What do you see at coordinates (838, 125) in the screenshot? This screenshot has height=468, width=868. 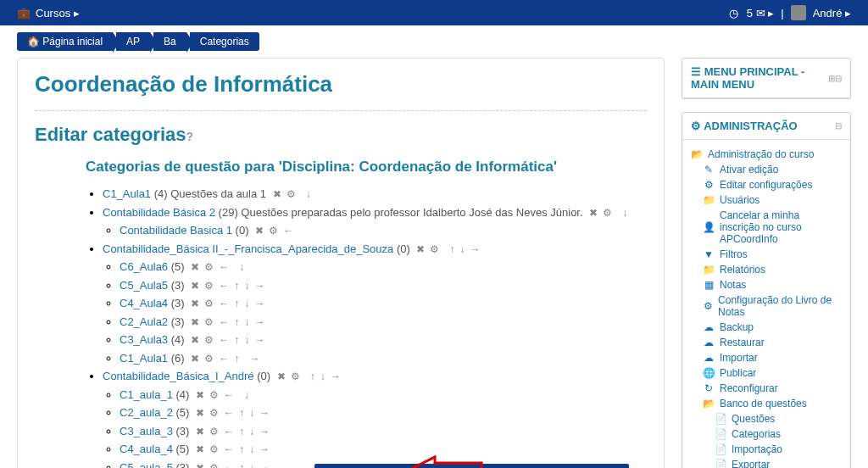 I see `block-controls: ⊟` at bounding box center [838, 125].